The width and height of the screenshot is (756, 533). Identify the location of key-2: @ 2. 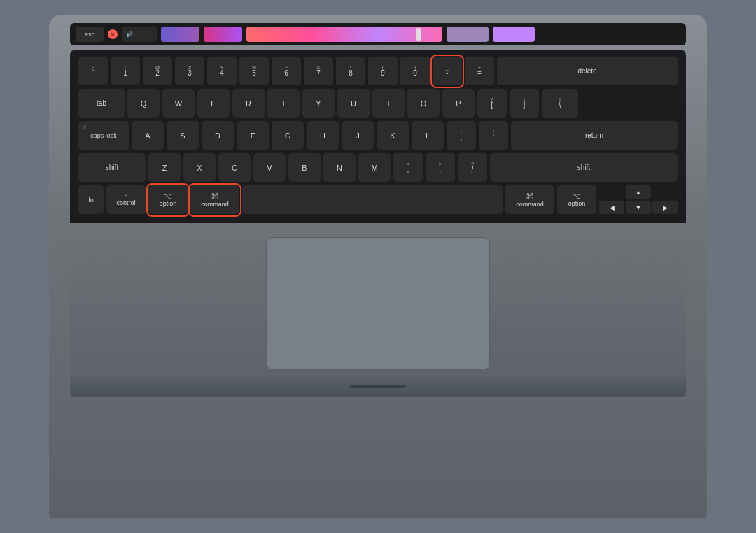
(158, 71).